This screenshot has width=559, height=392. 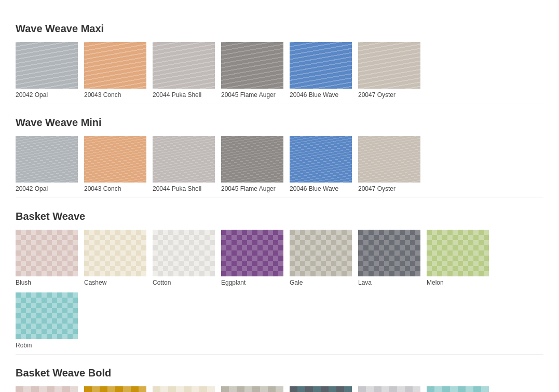 What do you see at coordinates (458, 283) in the screenshot?
I see `swatch-label: Melon` at bounding box center [458, 283].